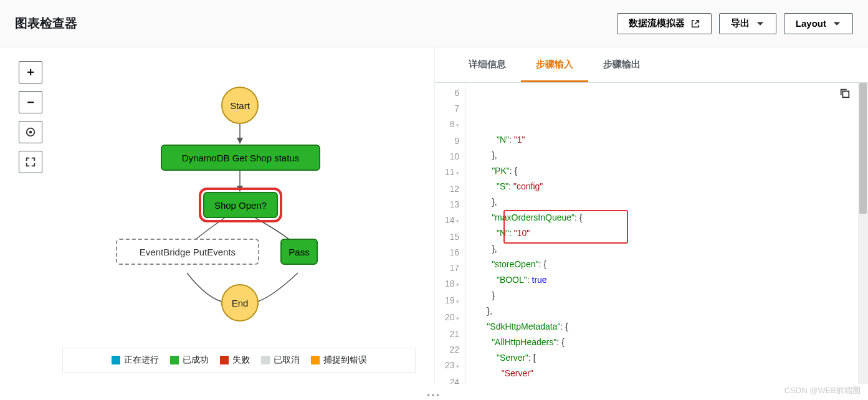  I want to click on external-icon, so click(695, 24).